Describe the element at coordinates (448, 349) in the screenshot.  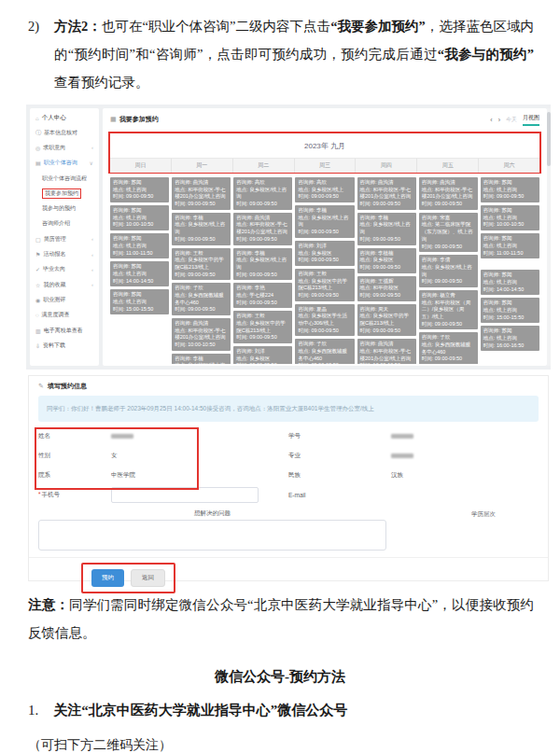
I see `slot-location: 地点: 良乡西院教辅服务中心460` at that location.